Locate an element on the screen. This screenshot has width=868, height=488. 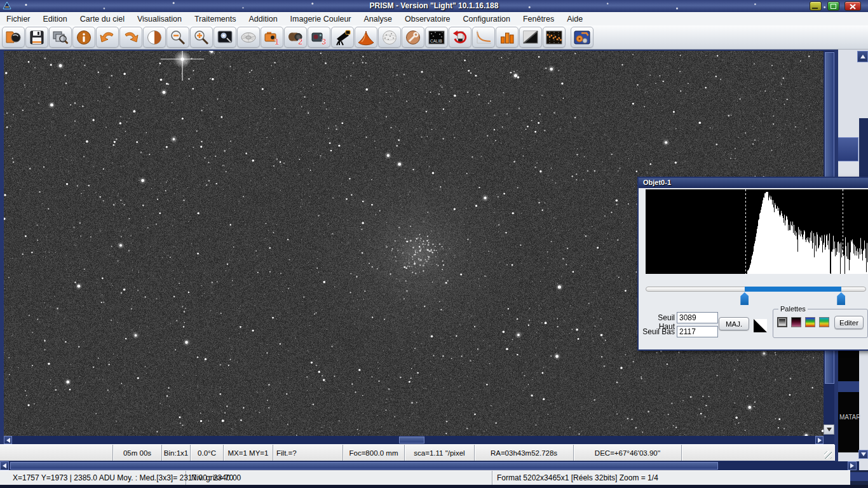
status-temperature: 0.0°C is located at coordinates (207, 452).